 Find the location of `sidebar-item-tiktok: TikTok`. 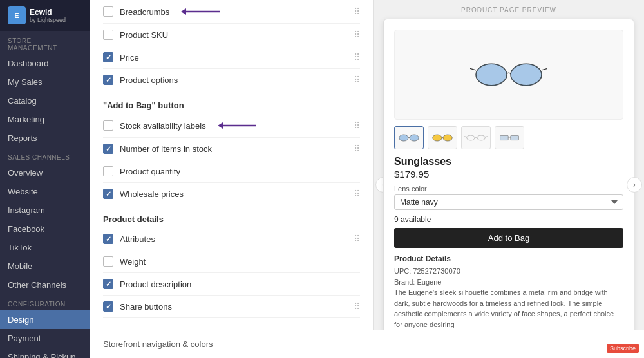

sidebar-item-tiktok: TikTok is located at coordinates (45, 247).